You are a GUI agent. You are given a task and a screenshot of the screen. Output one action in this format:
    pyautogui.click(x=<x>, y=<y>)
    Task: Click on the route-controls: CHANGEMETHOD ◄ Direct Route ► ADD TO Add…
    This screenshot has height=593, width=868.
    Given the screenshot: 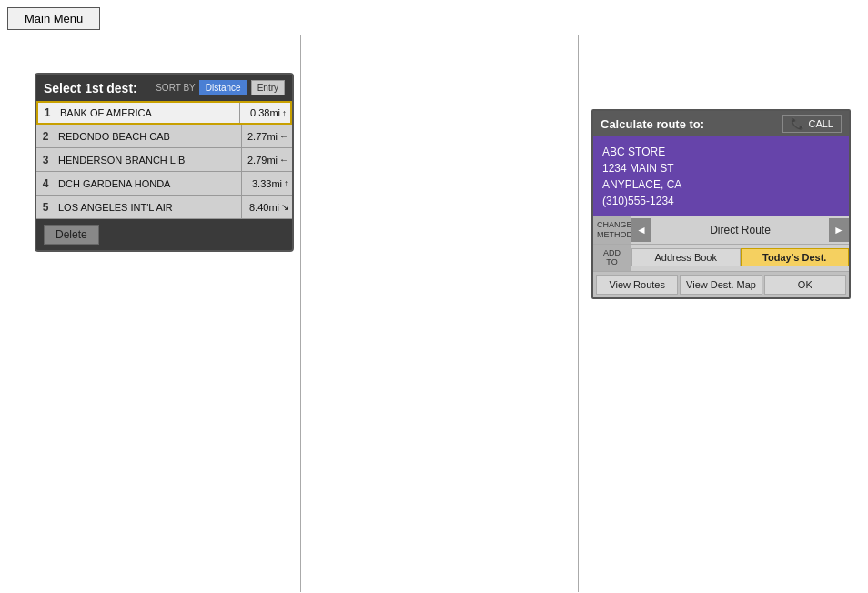 What is the action you would take?
    pyautogui.click(x=721, y=256)
    